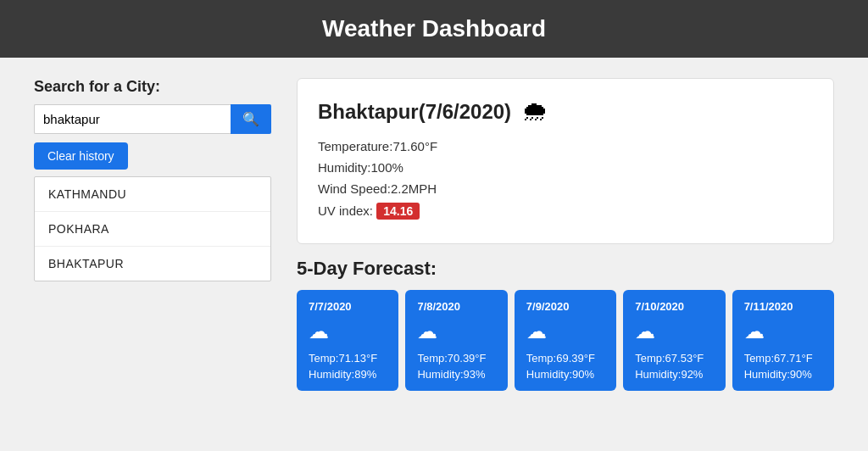 The height and width of the screenshot is (451, 868). I want to click on uv-row: UV index: 14.16, so click(565, 211).